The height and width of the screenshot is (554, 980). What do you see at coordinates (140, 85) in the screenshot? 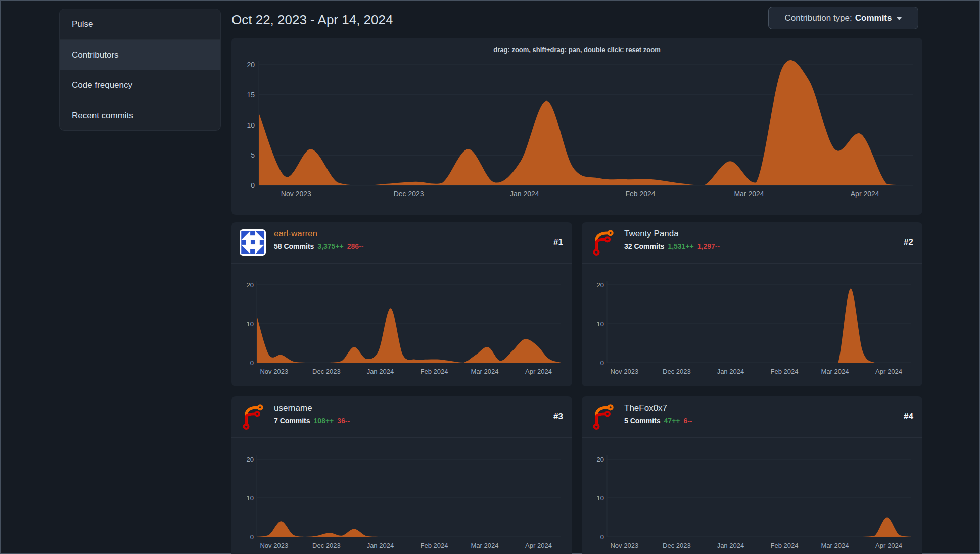
I see `sidebar-item-code-frequency: Code frequency` at bounding box center [140, 85].